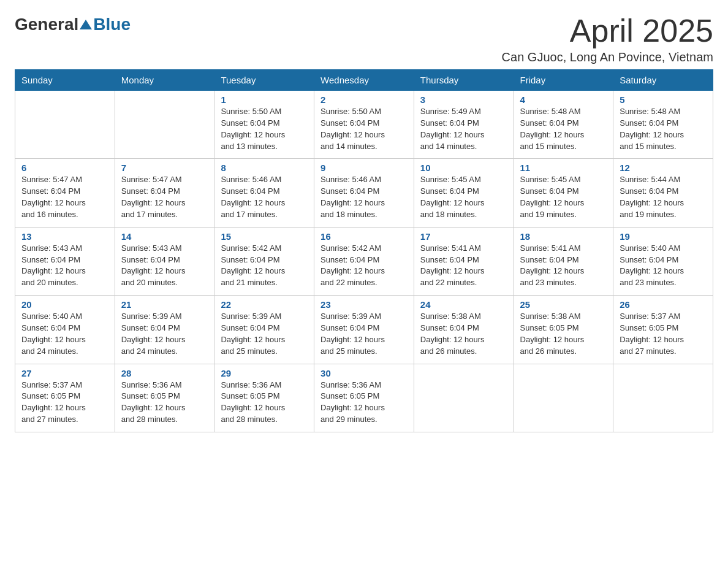 Image resolution: width=728 pixels, height=563 pixels. What do you see at coordinates (72, 25) in the screenshot?
I see `logo: General Blue` at bounding box center [72, 25].